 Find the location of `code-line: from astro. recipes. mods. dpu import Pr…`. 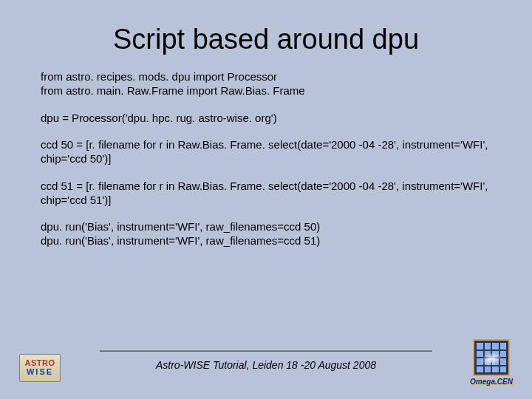

code-line: from astro. recipes. mods. dpu import Pr… is located at coordinates (159, 77).